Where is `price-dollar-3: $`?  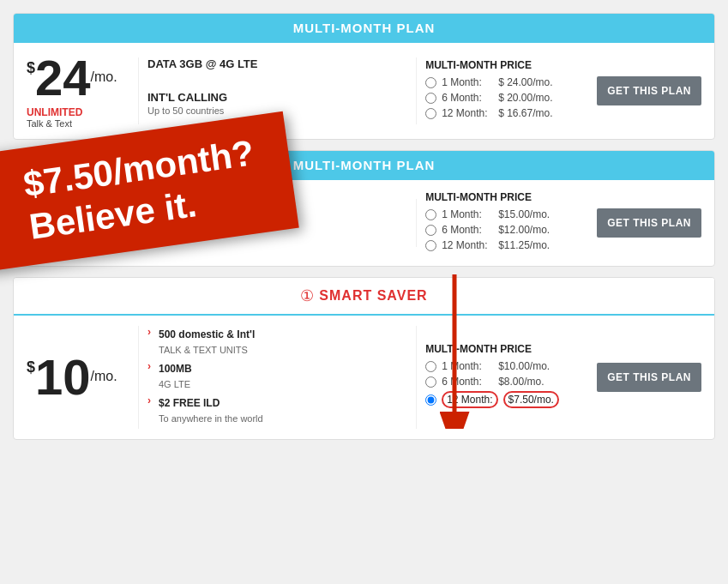 price-dollar-3: $ is located at coordinates (31, 367).